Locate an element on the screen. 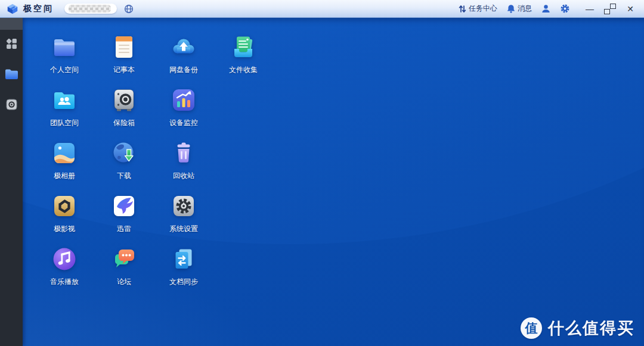 The image size is (644, 346). messages-label: 消息 is located at coordinates (525, 8).